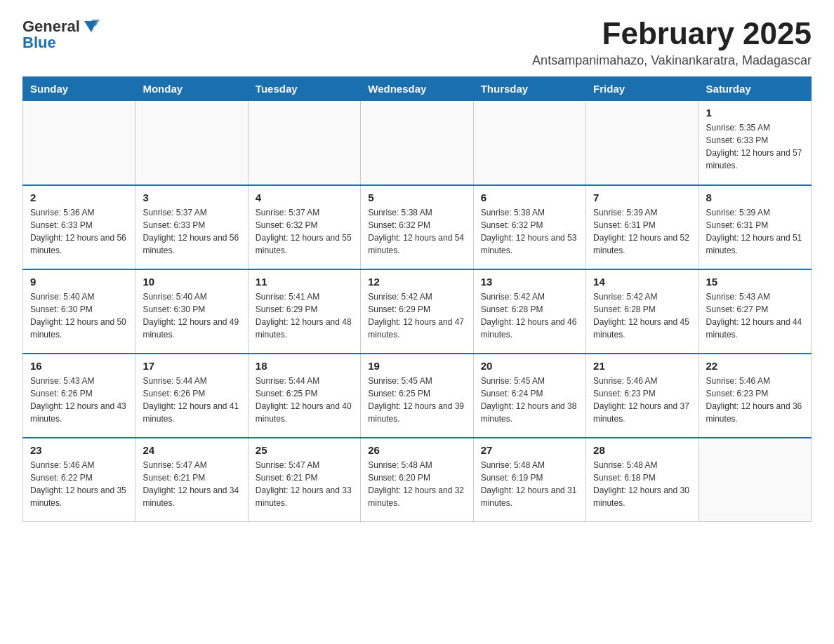 Image resolution: width=834 pixels, height=644 pixels. What do you see at coordinates (91, 27) in the screenshot?
I see `logo-icon` at bounding box center [91, 27].